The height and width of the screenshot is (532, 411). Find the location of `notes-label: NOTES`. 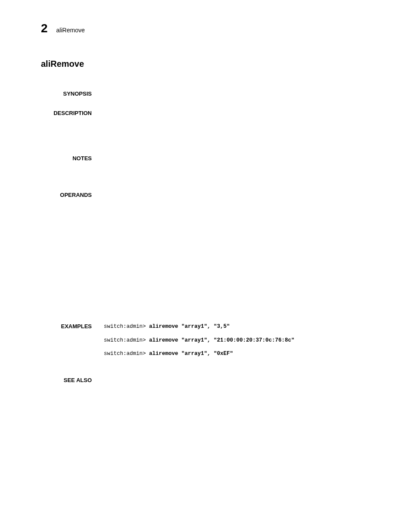

notes-label: NOTES is located at coordinates (72, 159).